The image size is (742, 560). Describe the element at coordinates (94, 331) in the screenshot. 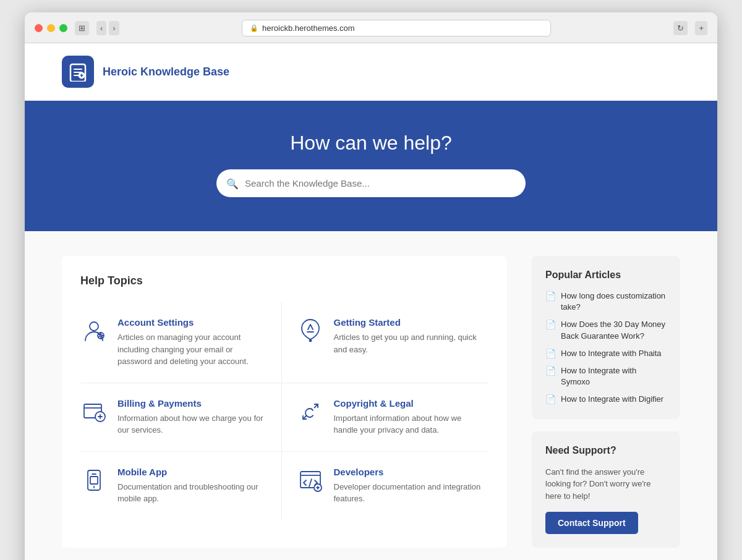

I see `account-settings-icon` at that location.